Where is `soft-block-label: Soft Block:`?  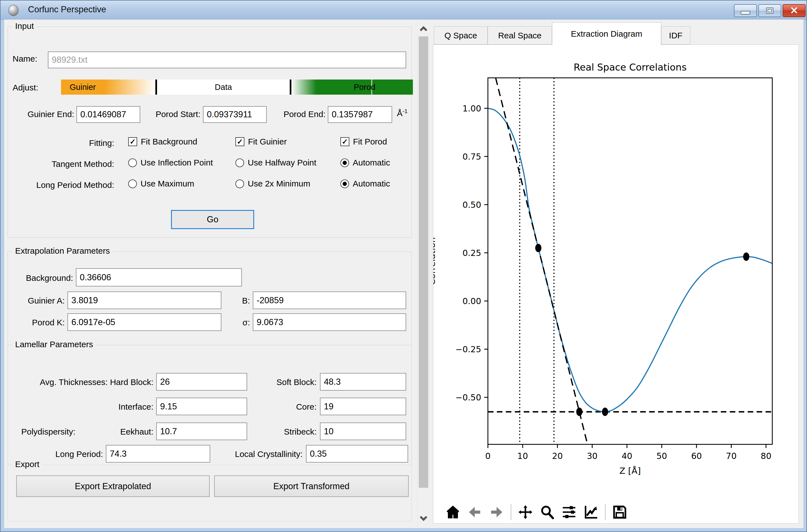 soft-block-label: Soft Block: is located at coordinates (289, 382).